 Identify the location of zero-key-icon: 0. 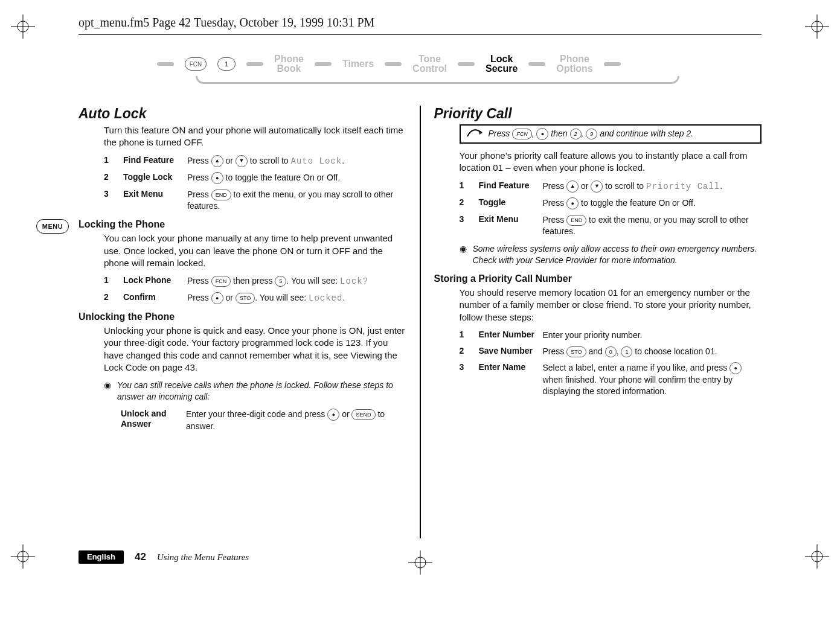
(611, 352).